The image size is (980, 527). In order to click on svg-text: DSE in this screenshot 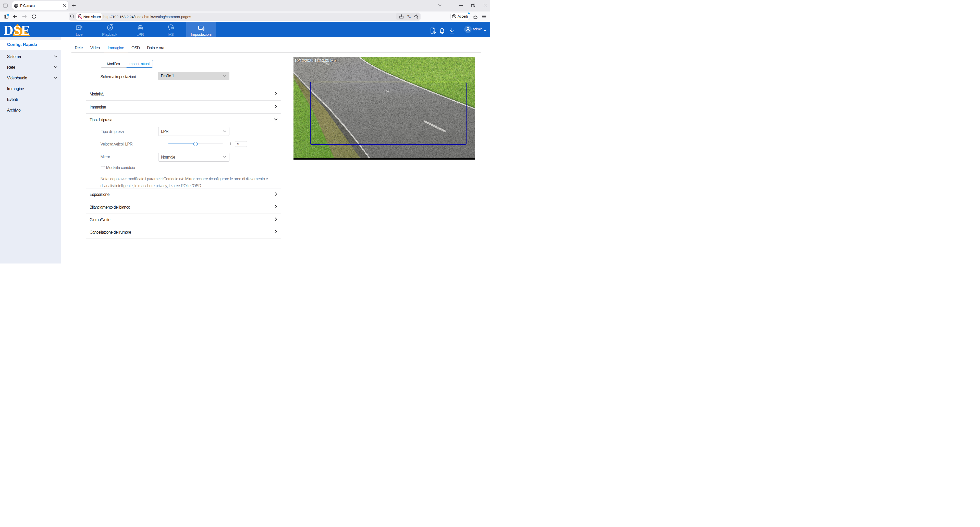, I will do `click(17, 30)`.